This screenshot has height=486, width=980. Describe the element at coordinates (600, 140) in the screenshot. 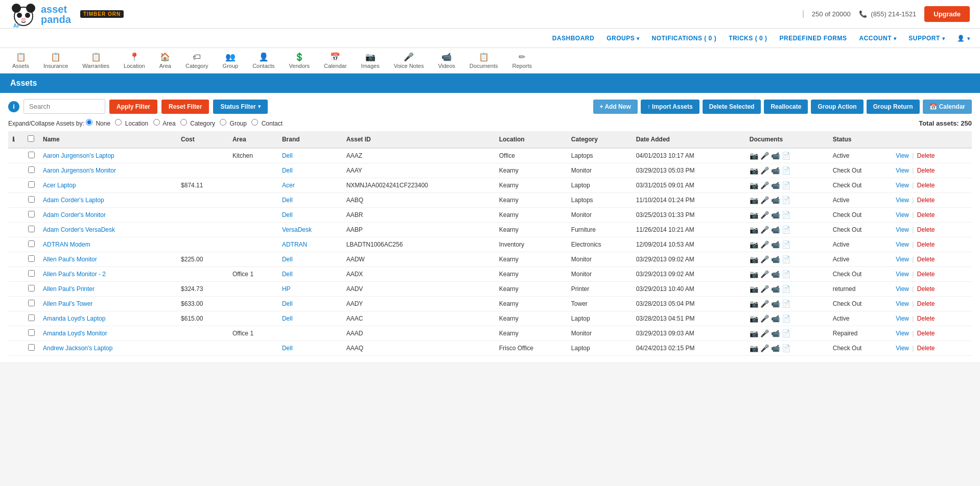

I see `th-category: Category` at that location.